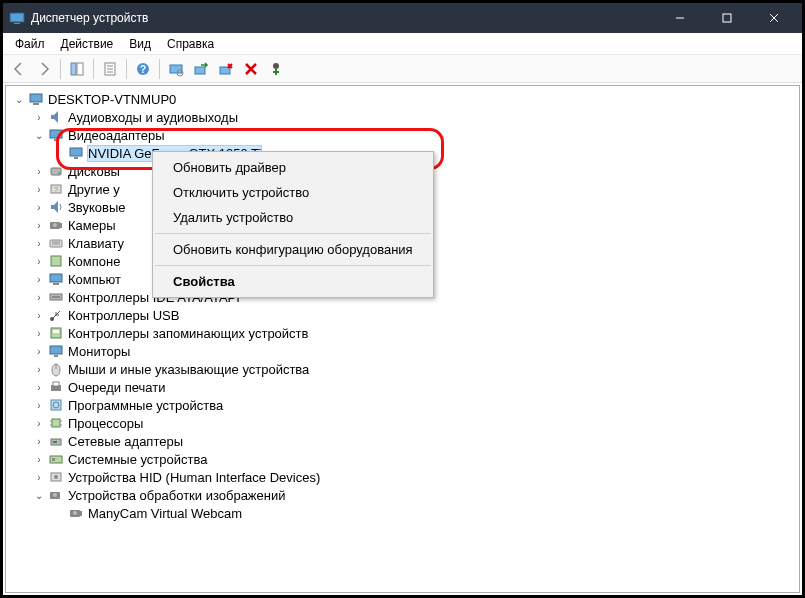 The image size is (805, 598). I want to click on tree-category: ›Мониторы, so click(402, 351).